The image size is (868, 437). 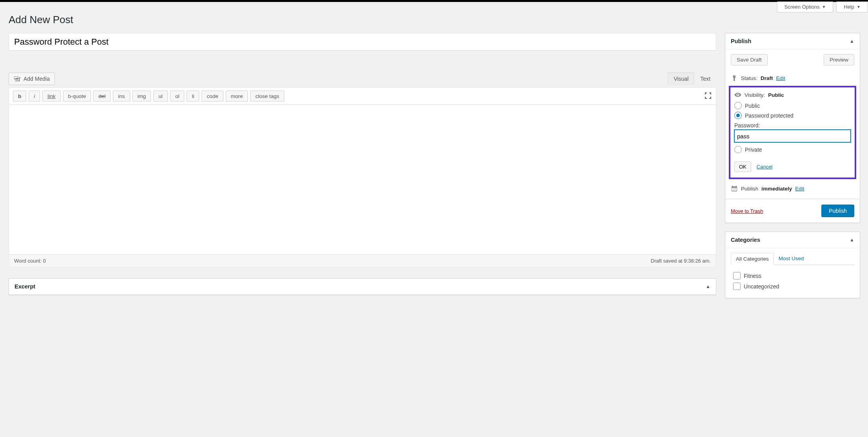 I want to click on toggle-categories-icon: ▲, so click(x=852, y=240).